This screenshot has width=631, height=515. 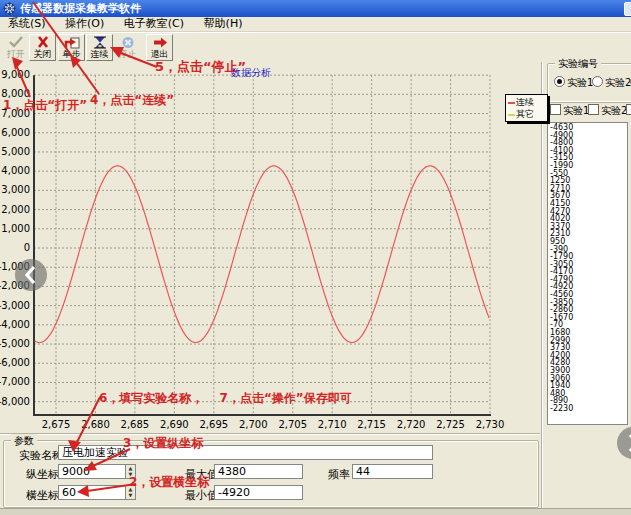 I want to click on continuous-button: 连续, so click(x=100, y=48).